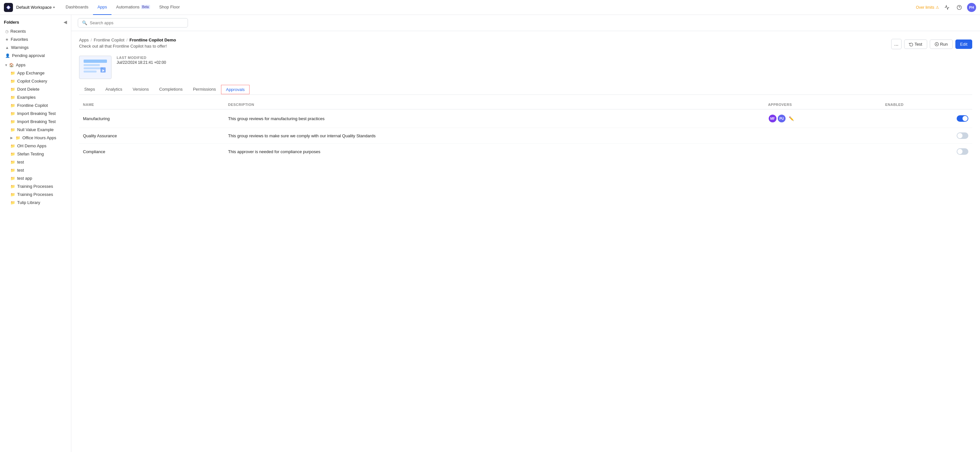 This screenshot has width=980, height=452. Describe the element at coordinates (133, 8) in the screenshot. I see `tab-automations: Automations Beta` at that location.